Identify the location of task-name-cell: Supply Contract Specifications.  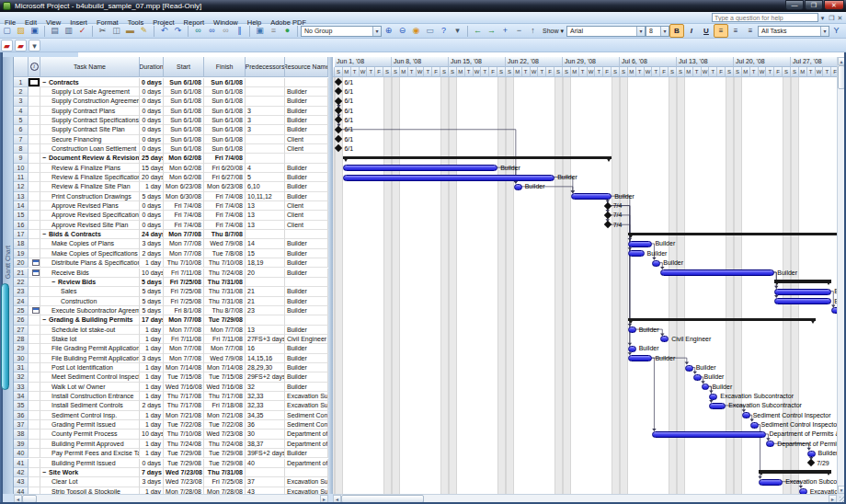
(90, 120).